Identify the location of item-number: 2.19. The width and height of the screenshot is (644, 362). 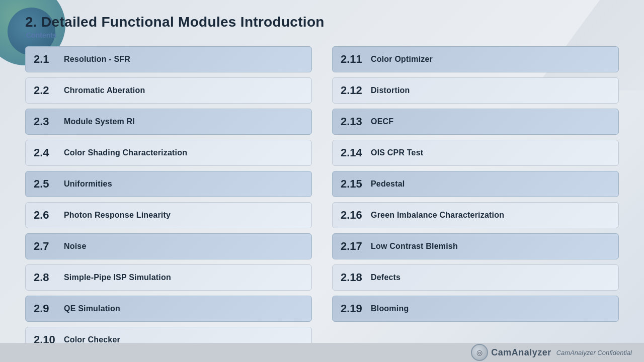
(354, 309).